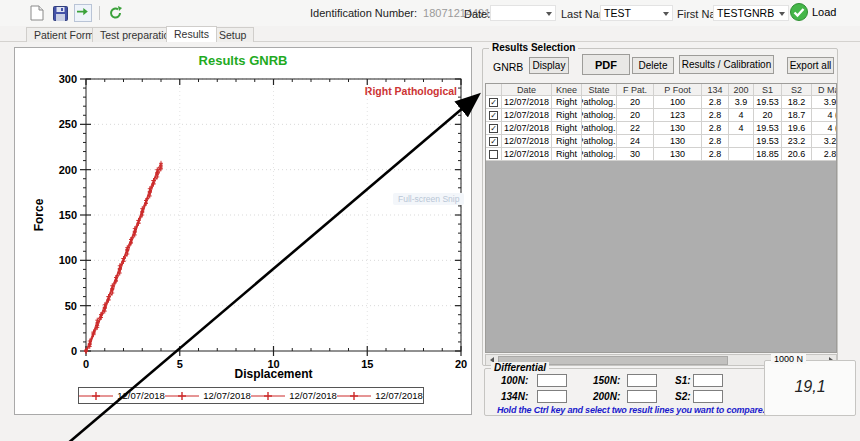 The height and width of the screenshot is (441, 860). I want to click on svg-text: 150, so click(68, 215).